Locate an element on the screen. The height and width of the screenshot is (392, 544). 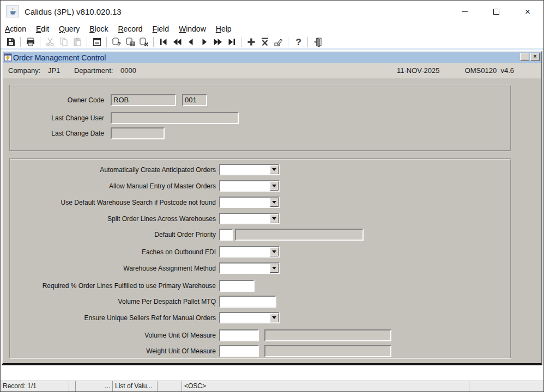
lock-record-button is located at coordinates (278, 42).